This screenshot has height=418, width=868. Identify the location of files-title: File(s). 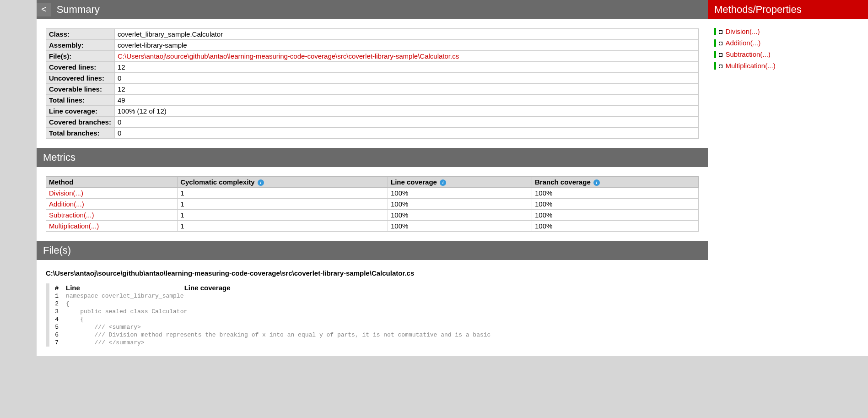
(57, 250).